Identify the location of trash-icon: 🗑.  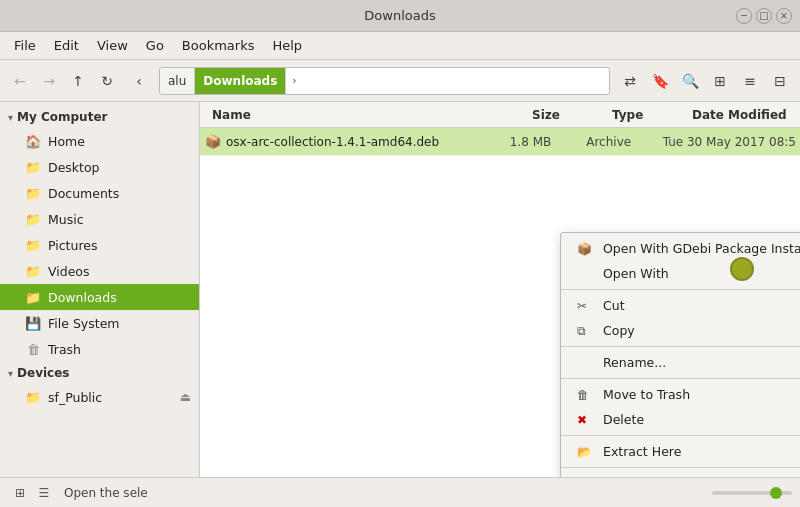
(33, 349).